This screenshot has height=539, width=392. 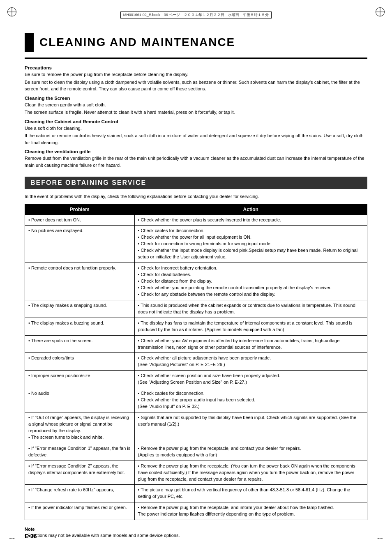 What do you see at coordinates (196, 15) in the screenshot?
I see `file-info-text: MH001661-02_E.book 36 ページ ２００４年１２月２２日 水曜…` at bounding box center [196, 15].